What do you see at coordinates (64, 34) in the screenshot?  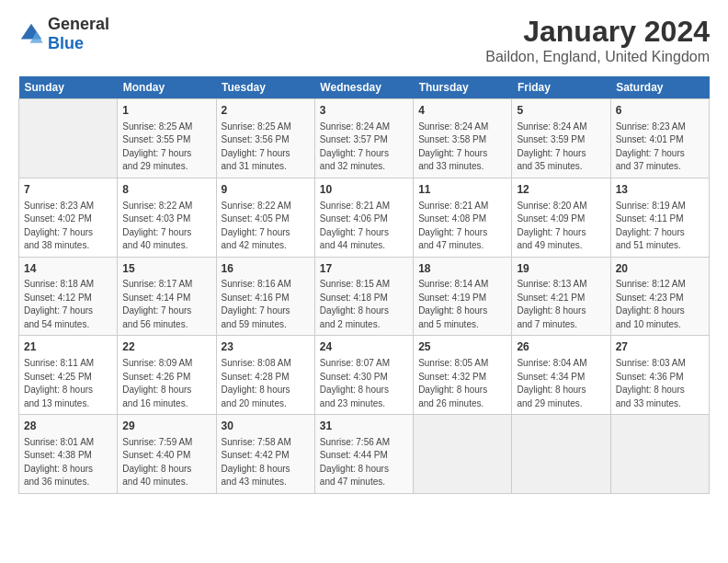 I see `logo: General Blue` at bounding box center [64, 34].